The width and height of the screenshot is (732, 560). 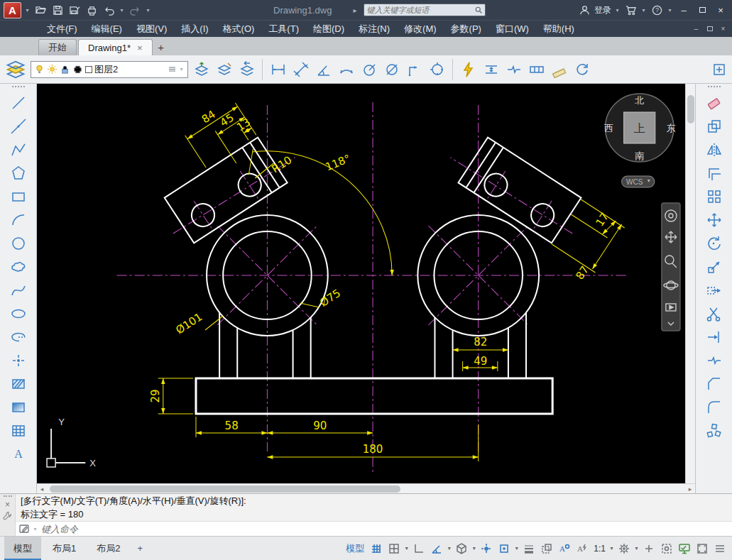 What do you see at coordinates (714, 173) in the screenshot?
I see `offset-icon` at bounding box center [714, 173].